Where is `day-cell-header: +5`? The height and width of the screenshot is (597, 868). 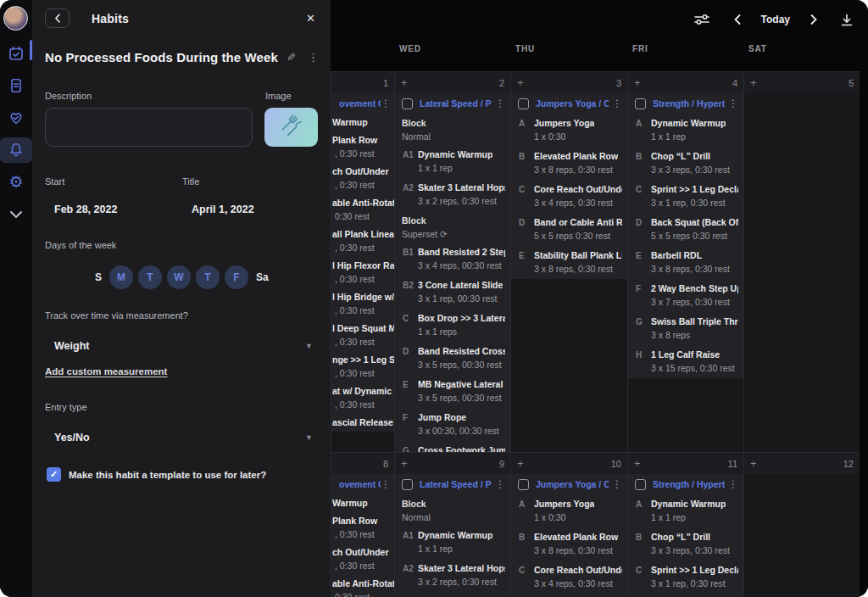 day-cell-header: +5 is located at coordinates (802, 82).